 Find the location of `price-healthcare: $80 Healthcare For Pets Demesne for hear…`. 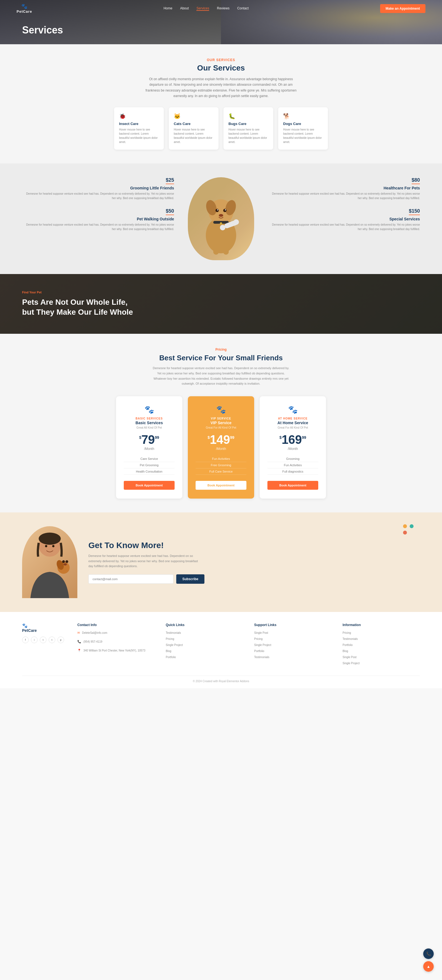

price-healthcare: $80 Healthcare For Pets Demesne for hear… is located at coordinates (344, 189).